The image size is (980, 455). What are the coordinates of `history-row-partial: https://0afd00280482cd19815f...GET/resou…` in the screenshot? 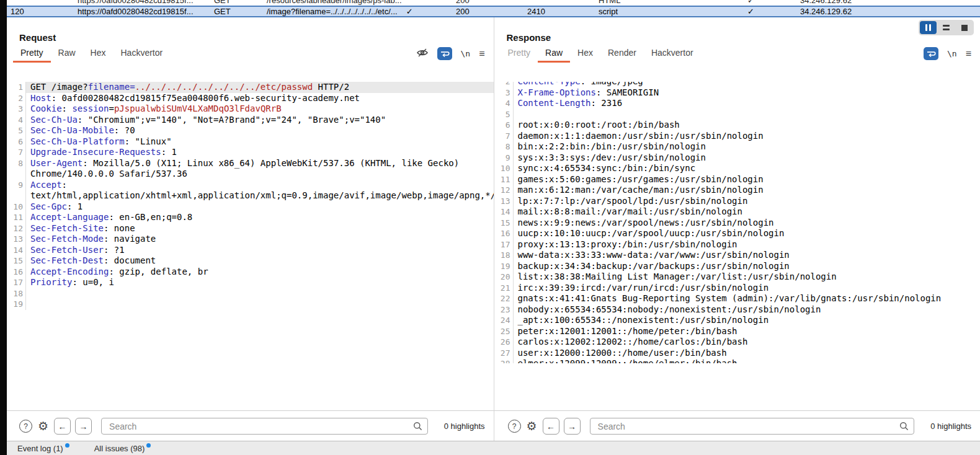 It's located at (494, 2).